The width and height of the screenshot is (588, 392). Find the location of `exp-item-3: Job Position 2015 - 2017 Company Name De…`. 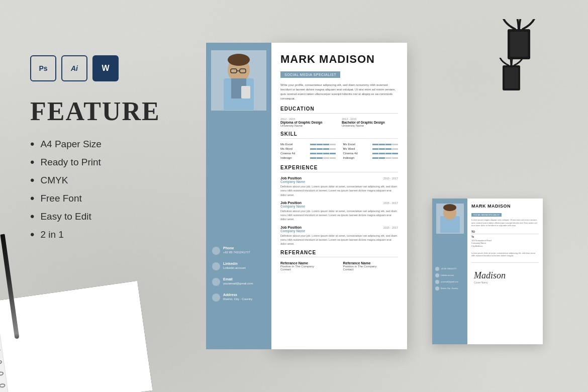

exp-item-3: Job Position 2015 - 2017 Company Name De… is located at coordinates (339, 236).